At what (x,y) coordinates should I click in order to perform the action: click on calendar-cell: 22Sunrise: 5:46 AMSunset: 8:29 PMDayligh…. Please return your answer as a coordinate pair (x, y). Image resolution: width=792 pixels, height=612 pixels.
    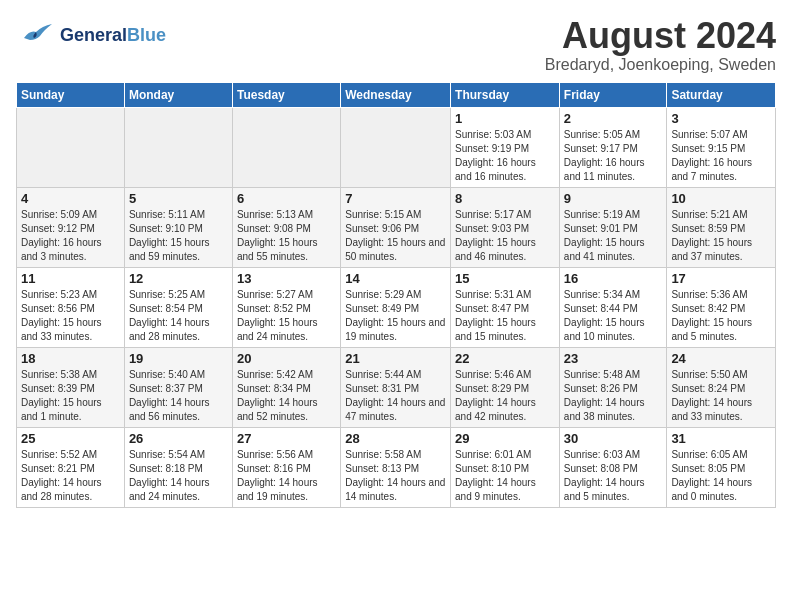
    Looking at the image, I should click on (506, 387).